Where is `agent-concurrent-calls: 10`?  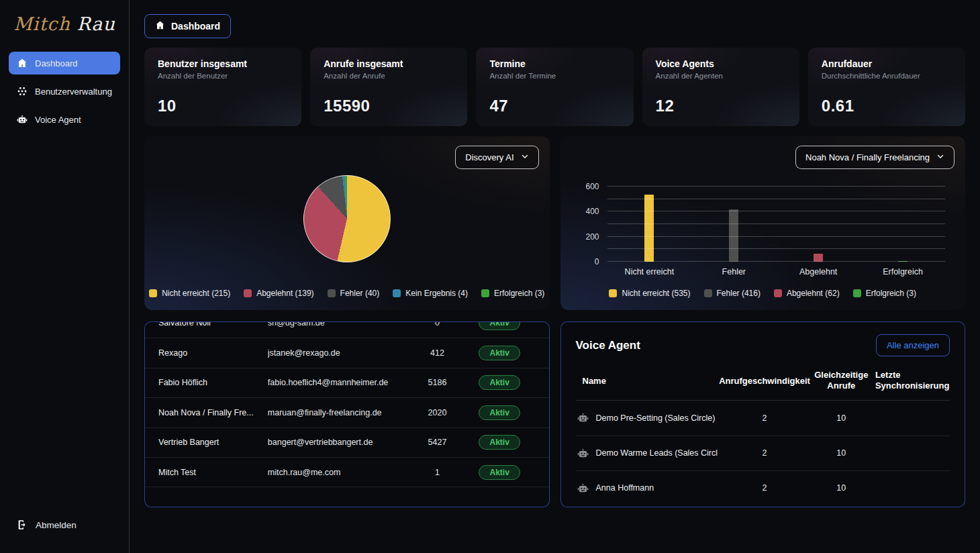
agent-concurrent-calls: 10 is located at coordinates (842, 453).